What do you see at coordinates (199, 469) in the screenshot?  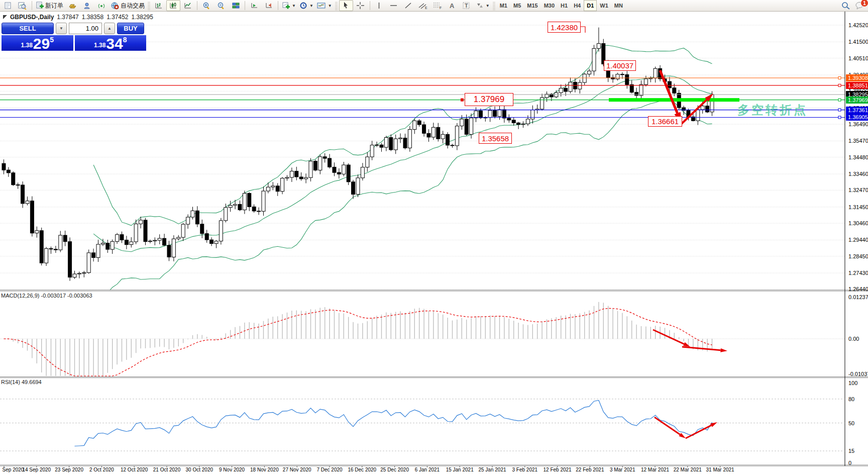 I see `date-axis-label: 30 Oct 2020` at bounding box center [199, 469].